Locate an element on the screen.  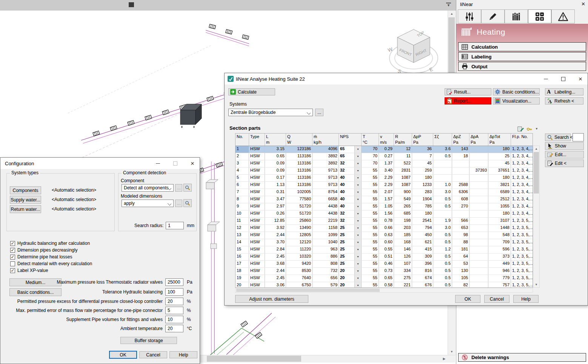
param-input-ambient-temperature: 20 is located at coordinates (174, 329).